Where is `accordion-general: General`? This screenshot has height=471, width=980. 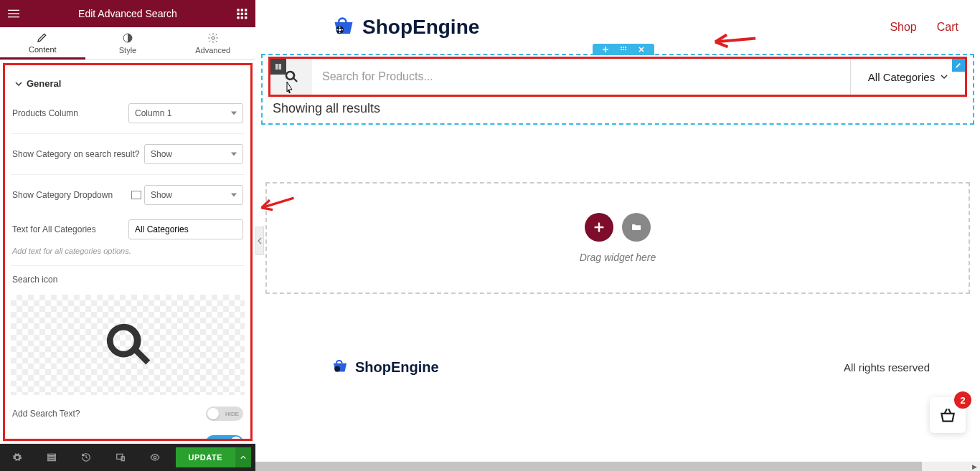 accordion-general: General is located at coordinates (128, 83).